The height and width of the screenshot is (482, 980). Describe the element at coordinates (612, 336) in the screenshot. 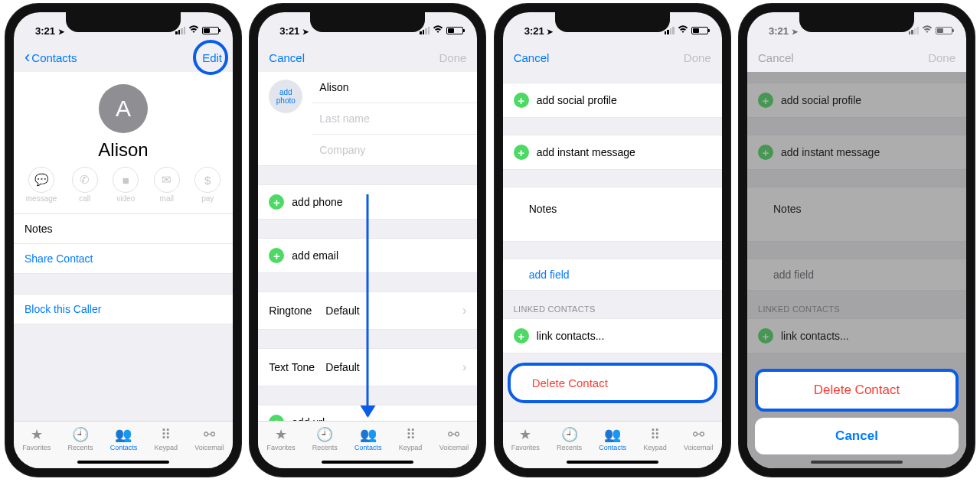

I see `link-contacts-row: +link contacts...` at that location.